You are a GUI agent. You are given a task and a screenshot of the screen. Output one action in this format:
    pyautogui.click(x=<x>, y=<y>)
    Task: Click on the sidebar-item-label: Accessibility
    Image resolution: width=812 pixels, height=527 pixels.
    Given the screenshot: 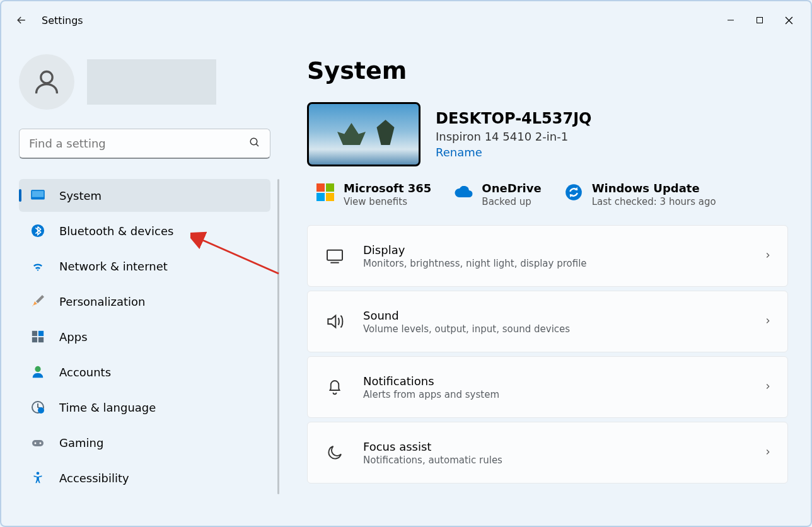 What is the action you would take?
    pyautogui.click(x=95, y=478)
    